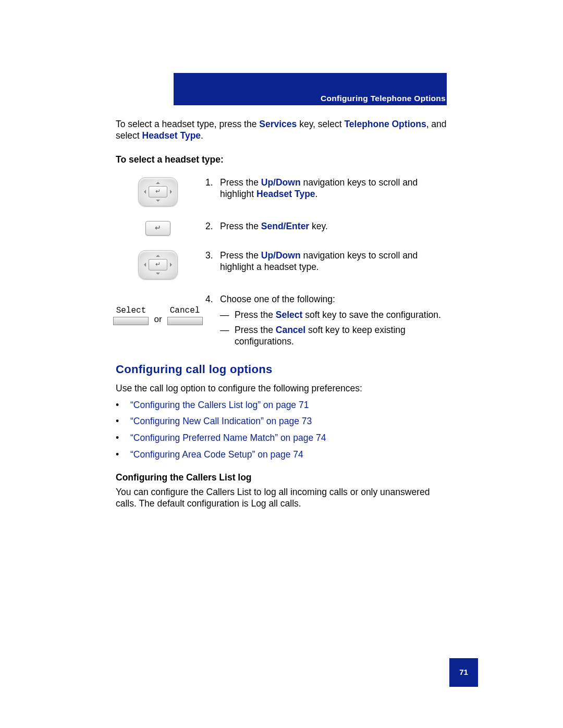  I want to click on cross-reference-link: “Configuring Preferred Name Match” on pa…, so click(228, 438).